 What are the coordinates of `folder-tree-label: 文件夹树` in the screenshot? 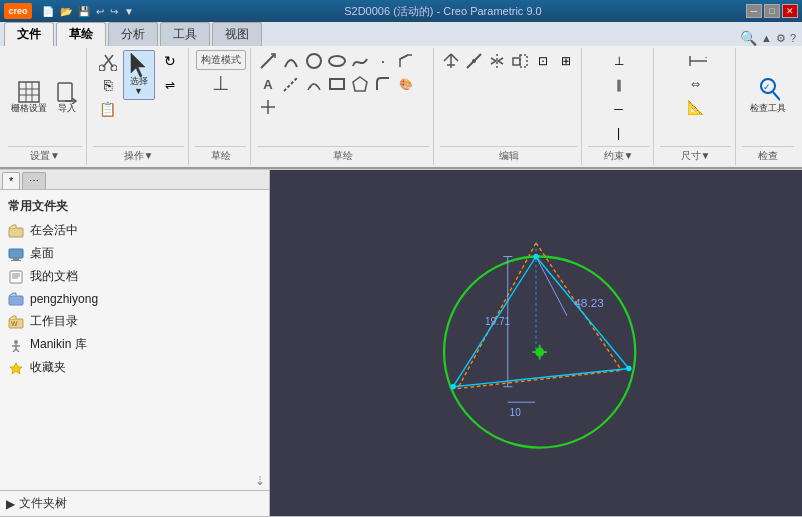 It's located at (43, 504).